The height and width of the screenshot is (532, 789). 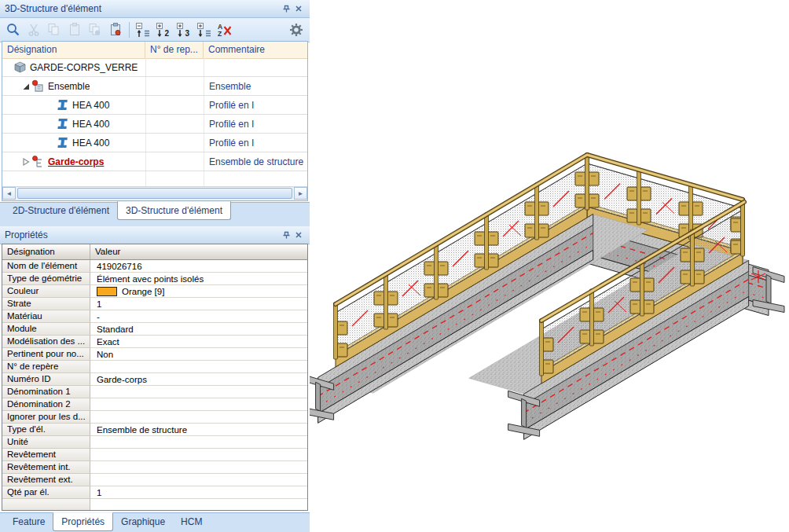 I want to click on collapse-one-level-icon, so click(x=143, y=30).